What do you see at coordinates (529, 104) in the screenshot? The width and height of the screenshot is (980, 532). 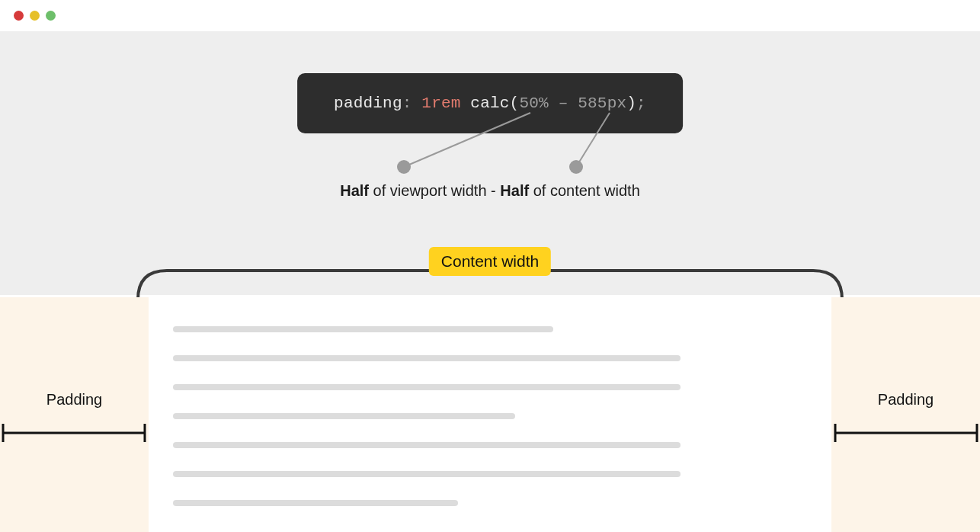 I see `code-percent: 50` at bounding box center [529, 104].